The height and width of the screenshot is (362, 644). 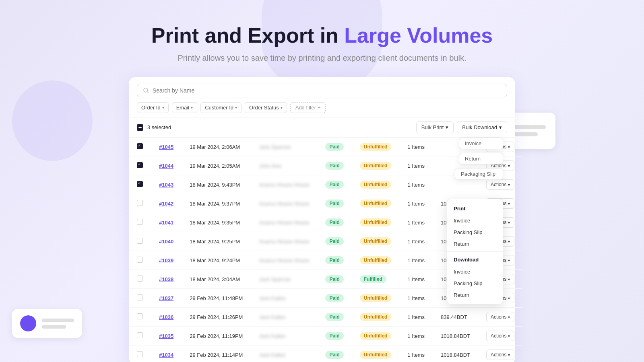 I want to click on download-invoice-option: Invoice, so click(x=475, y=272).